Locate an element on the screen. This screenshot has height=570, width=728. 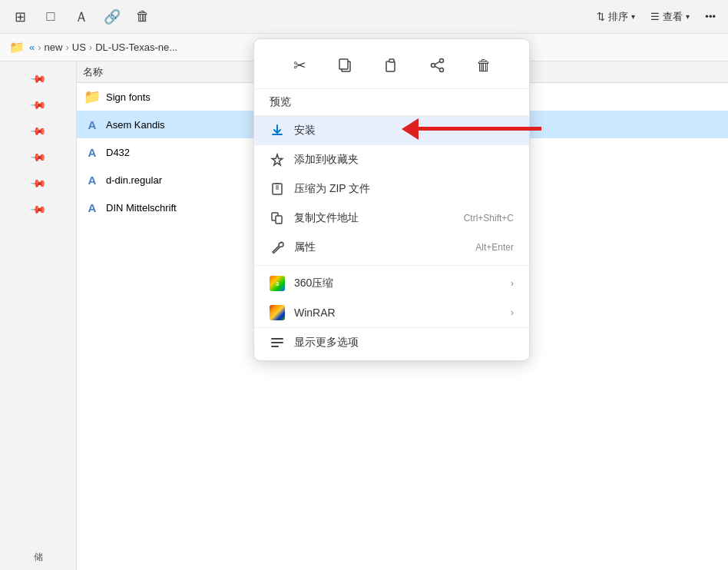
sort-icon: ⇅ is located at coordinates (601, 17).